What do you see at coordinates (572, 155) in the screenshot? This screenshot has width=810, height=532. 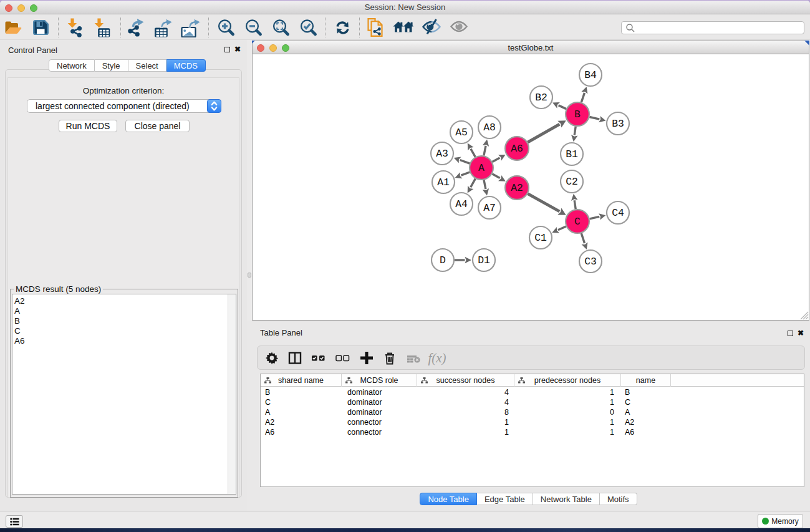 I see `svg-text: B1` at bounding box center [572, 155].